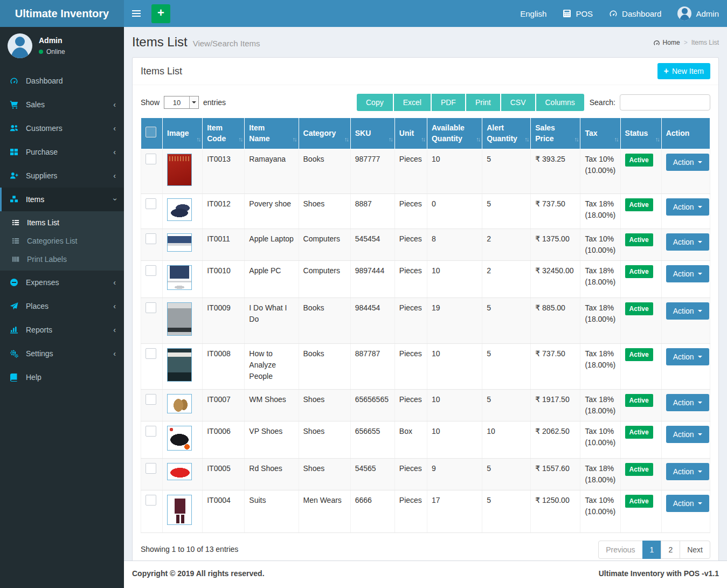 The height and width of the screenshot is (588, 727). Describe the element at coordinates (654, 550) in the screenshot. I see `pagination: Previous 1 2 Next` at that location.